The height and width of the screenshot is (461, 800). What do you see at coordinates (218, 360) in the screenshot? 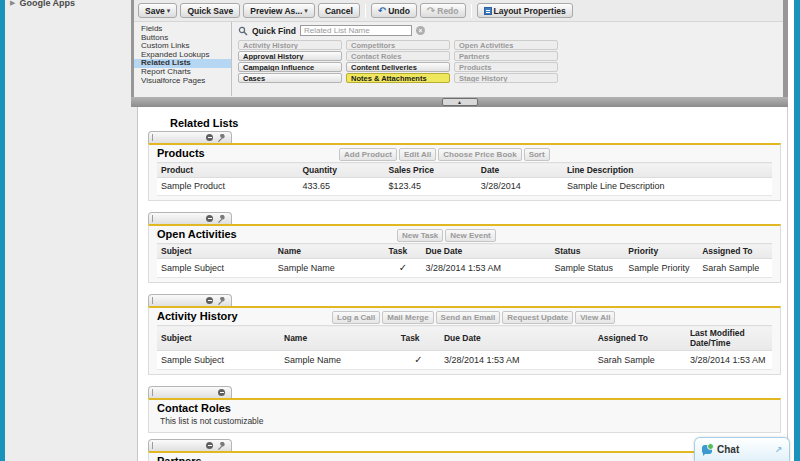
I see `table-cell: Sample Subject` at bounding box center [218, 360].